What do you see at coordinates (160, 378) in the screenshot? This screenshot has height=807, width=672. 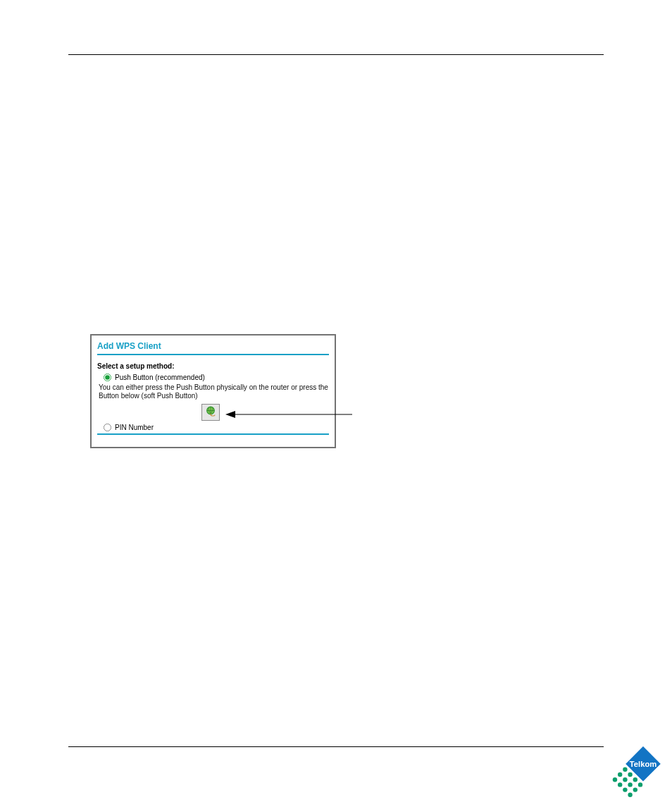 I see `radio-push-button-label: Push Button (recommended)` at bounding box center [160, 378].